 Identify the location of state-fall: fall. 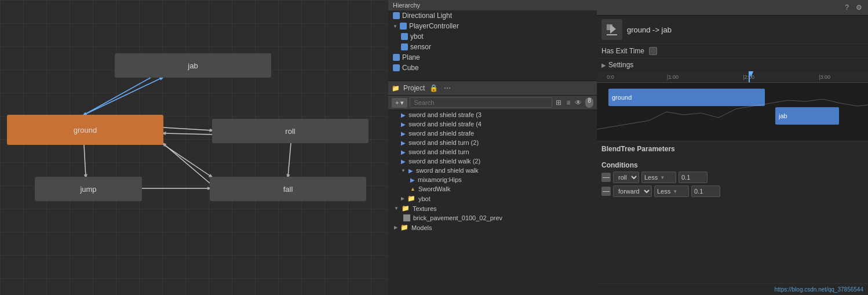
(288, 189).